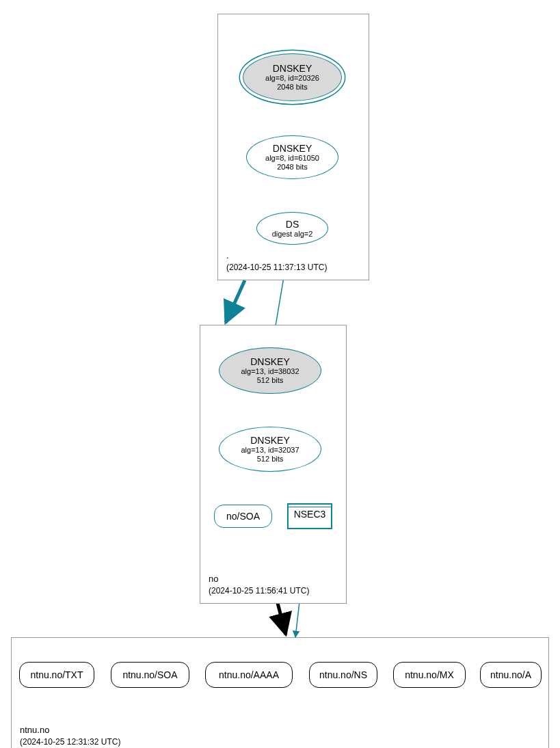 Image resolution: width=560 pixels, height=748 pixels. What do you see at coordinates (270, 371) in the screenshot?
I see `no-dnskey-ksk: DNSKEY alg=13, id=38032 512 bits` at bounding box center [270, 371].